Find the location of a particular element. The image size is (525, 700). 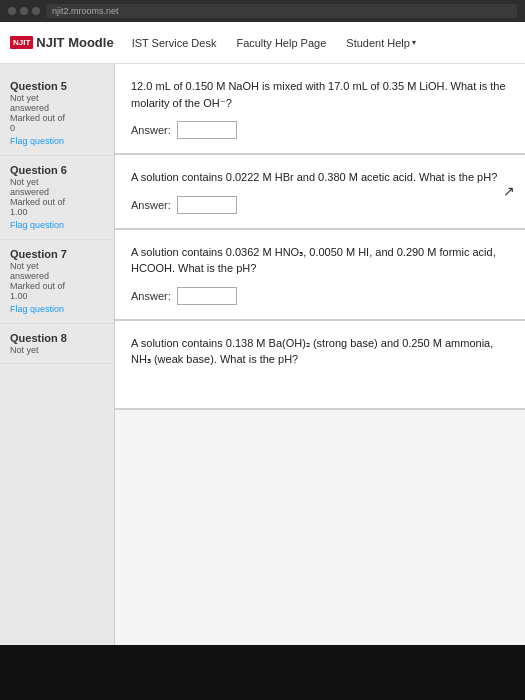

q5-marked: Marked out of 0 is located at coordinates (58, 123).